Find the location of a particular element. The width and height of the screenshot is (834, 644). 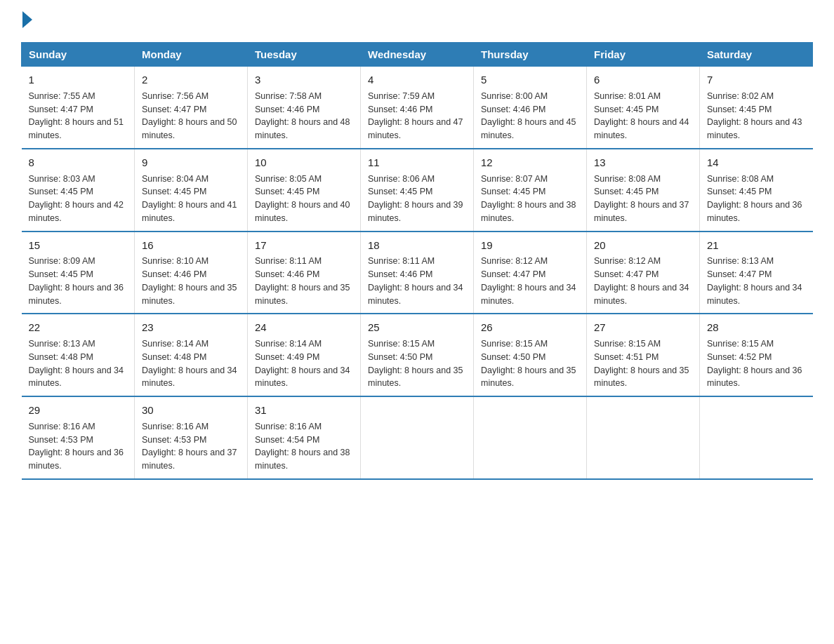

day-info: Sunrise: 8:03 AMSunset: 4:45 PMDaylight:… is located at coordinates (79, 199).